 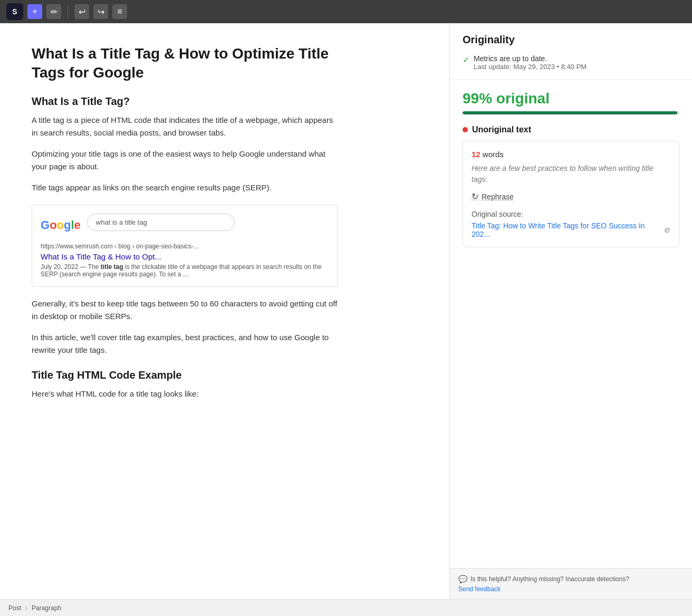 I want to click on percent-label: 99% original, so click(x=571, y=99).